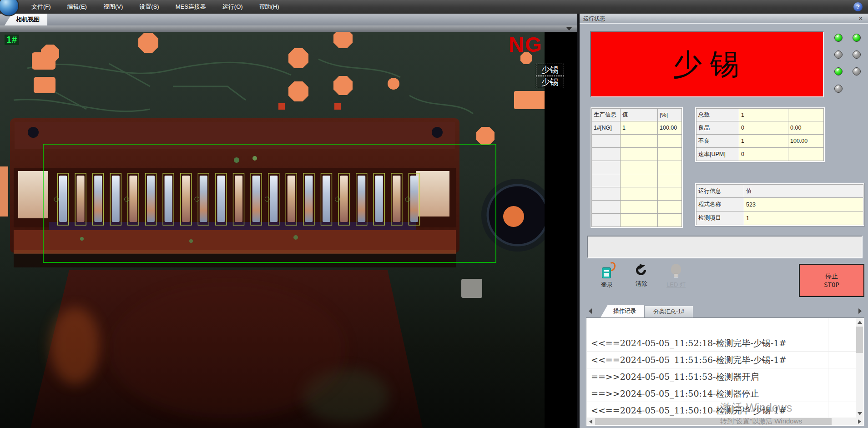 This screenshot has height=428, width=868. Describe the element at coordinates (860, 414) in the screenshot. I see `scroll-down-icon` at that location.